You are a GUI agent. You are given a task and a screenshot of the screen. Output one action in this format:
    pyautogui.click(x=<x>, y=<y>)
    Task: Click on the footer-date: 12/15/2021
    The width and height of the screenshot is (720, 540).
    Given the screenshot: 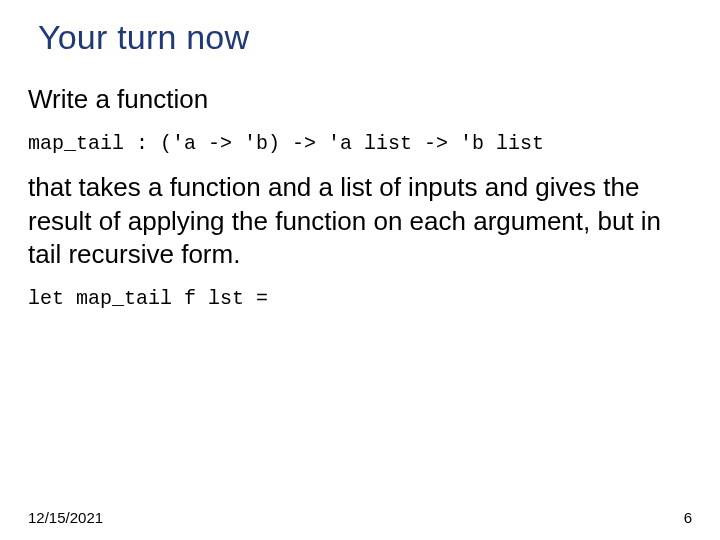 What is the action you would take?
    pyautogui.click(x=66, y=518)
    